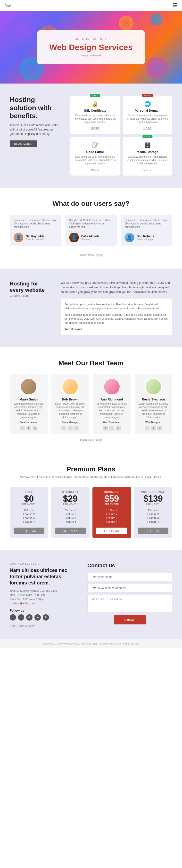 The image size is (182, 868). What do you see at coordinates (70, 531) in the screenshot?
I see `get-plan-standard-button: GET PLAN` at bounding box center [70, 531].